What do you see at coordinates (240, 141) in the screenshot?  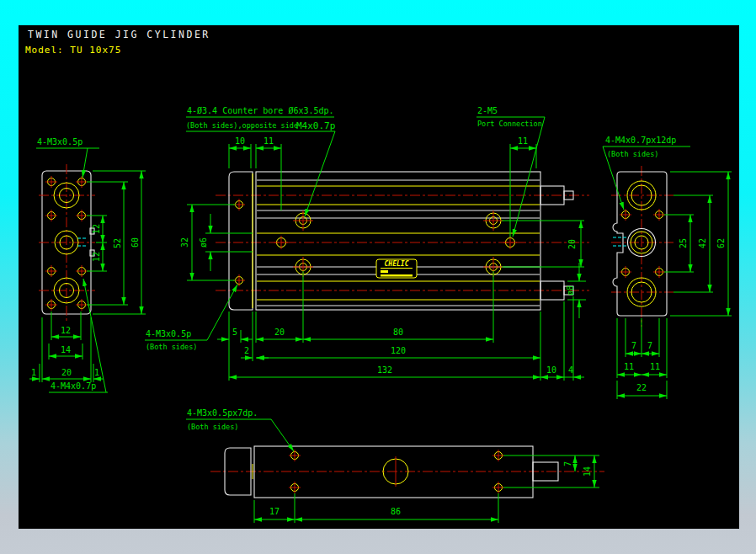 I see `dim-10-cap: 10` at bounding box center [240, 141].